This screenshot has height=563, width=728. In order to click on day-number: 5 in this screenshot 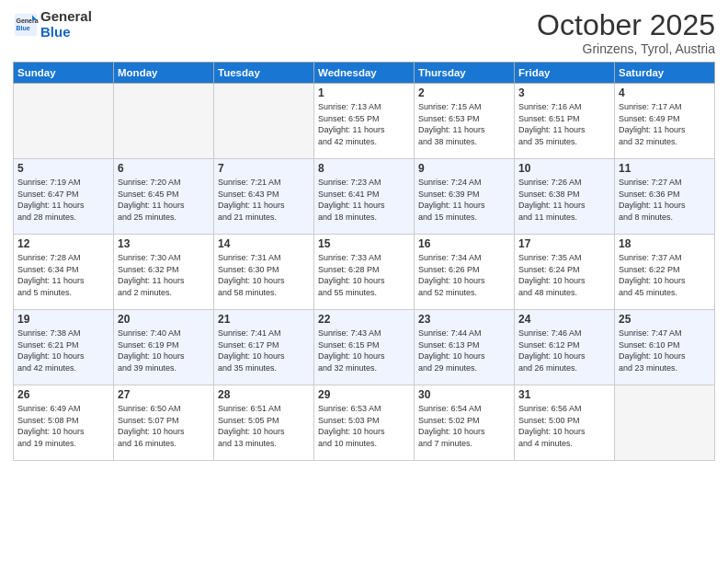, I will do `click(63, 168)`.